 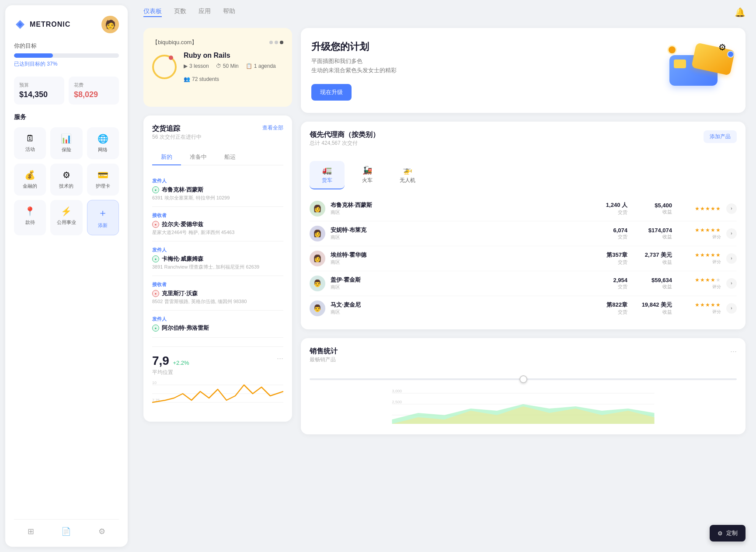 I want to click on settings-icon: ⚙, so click(x=102, y=531).